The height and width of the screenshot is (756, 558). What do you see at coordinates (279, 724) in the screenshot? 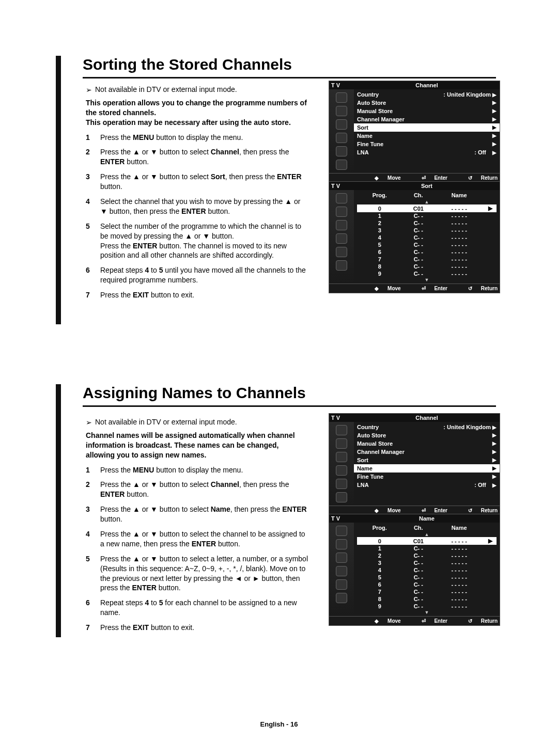
I see `page-footer: English - 16` at bounding box center [279, 724].